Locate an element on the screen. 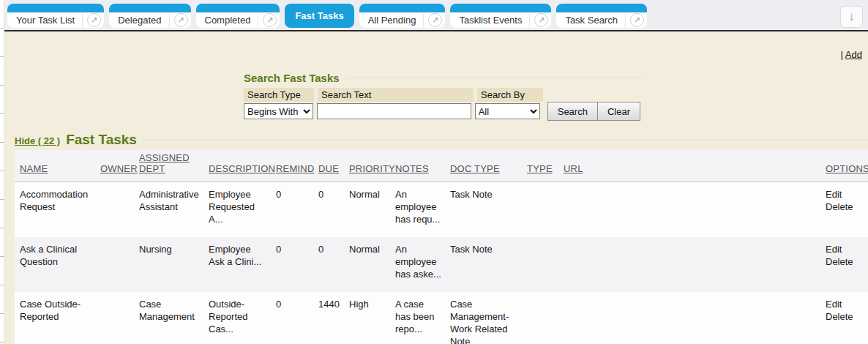 This screenshot has width=868, height=344. tab-label: Your Task List is located at coordinates (45, 20).